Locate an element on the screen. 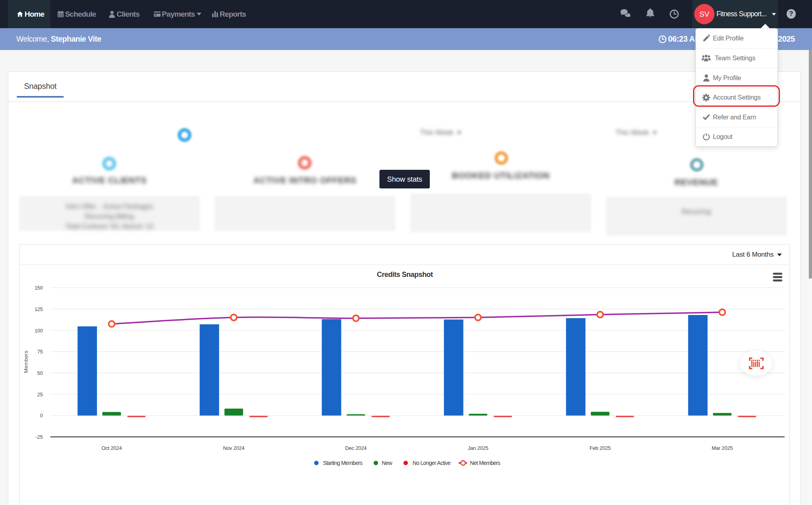 Image resolution: width=812 pixels, height=505 pixels. svg-text: Starting Members is located at coordinates (343, 463).